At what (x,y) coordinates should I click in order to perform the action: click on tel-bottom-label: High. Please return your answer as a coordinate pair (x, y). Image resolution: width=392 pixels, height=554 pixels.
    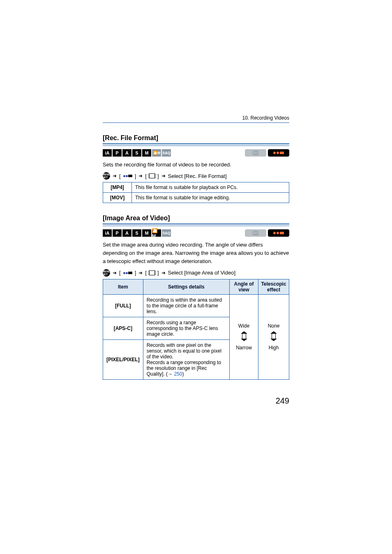
    Looking at the image, I should click on (274, 348).